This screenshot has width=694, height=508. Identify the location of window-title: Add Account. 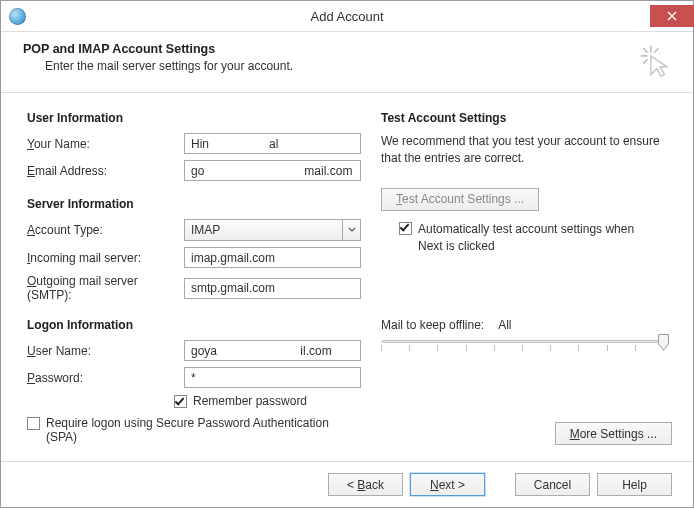
(347, 16).